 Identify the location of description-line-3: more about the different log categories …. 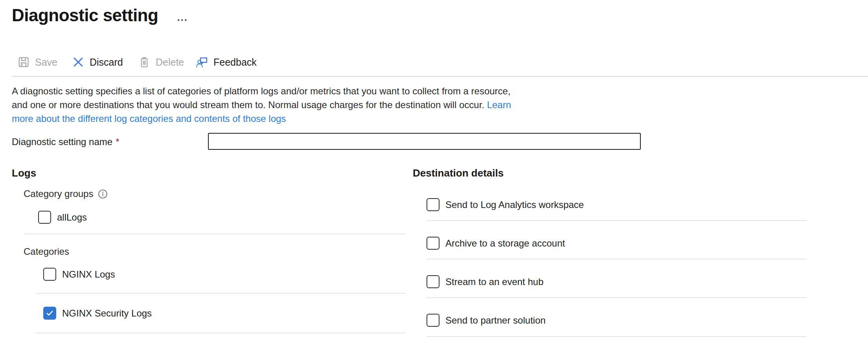
(261, 119).